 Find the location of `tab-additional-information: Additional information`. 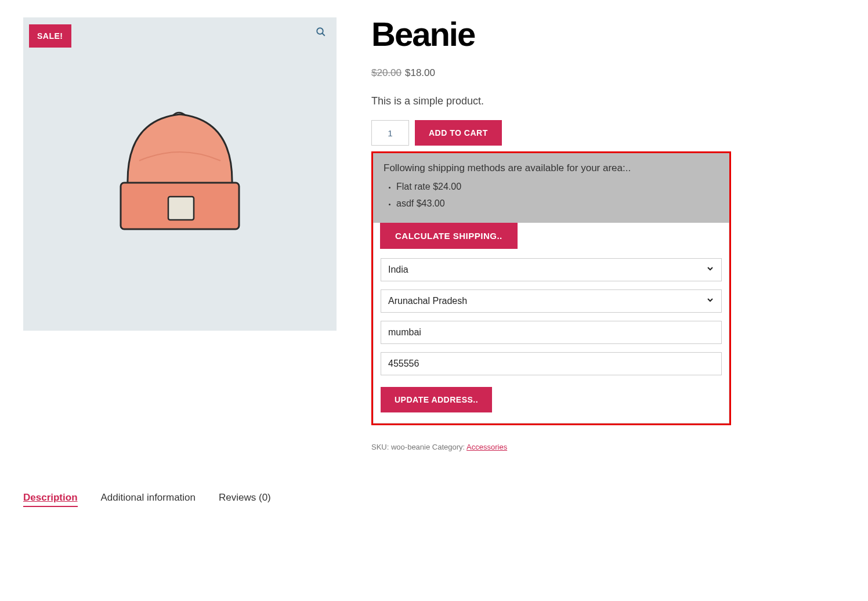

tab-additional-information: Additional information is located at coordinates (149, 499).